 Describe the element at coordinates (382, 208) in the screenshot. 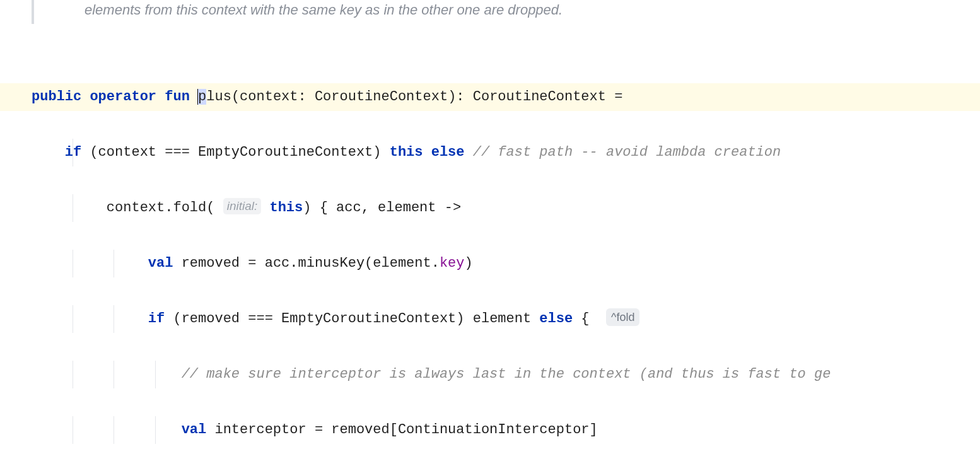

I see `lambda-open: ) { acc, element ->` at that location.